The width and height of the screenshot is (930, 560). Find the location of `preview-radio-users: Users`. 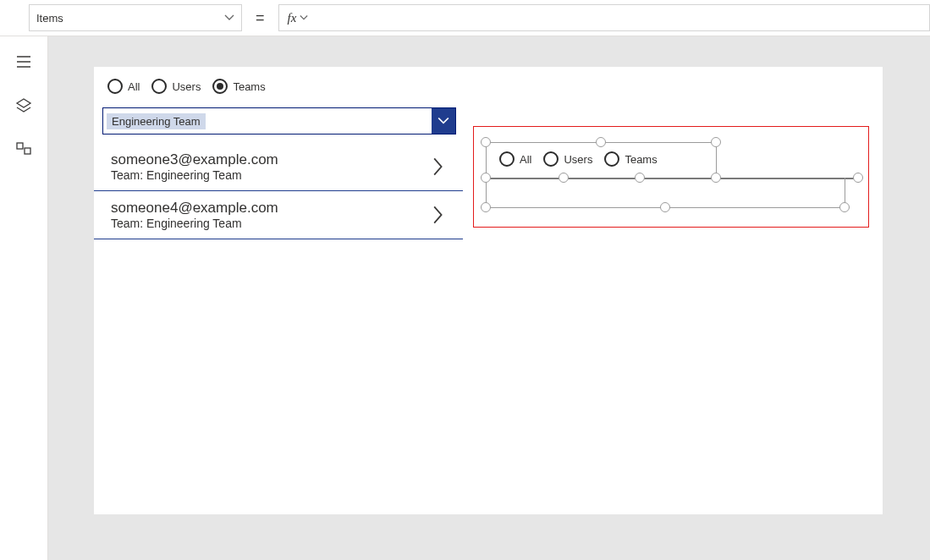

preview-radio-users: Users is located at coordinates (568, 159).